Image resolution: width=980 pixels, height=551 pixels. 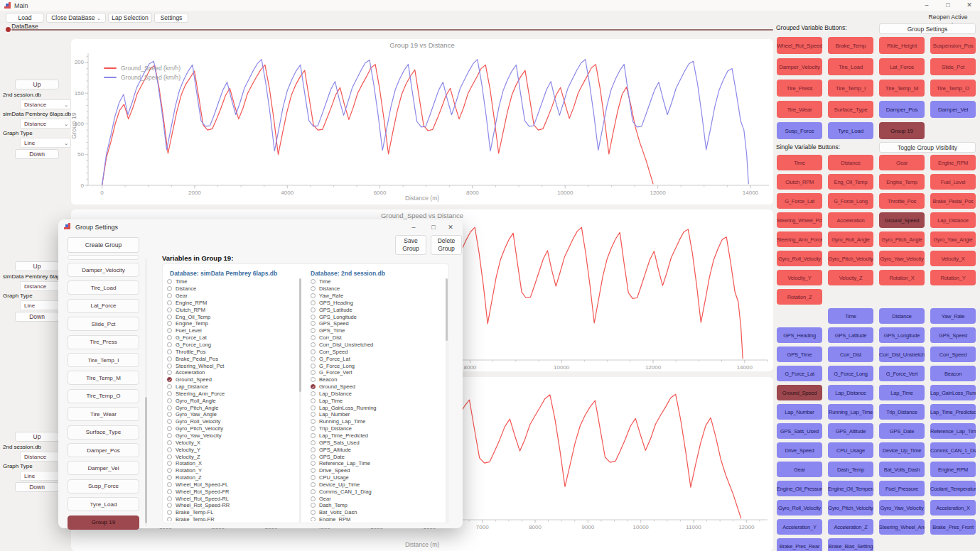 What do you see at coordinates (377, 317) in the screenshot?
I see `variable-checkbox-item: GPS_Longitude` at bounding box center [377, 317].